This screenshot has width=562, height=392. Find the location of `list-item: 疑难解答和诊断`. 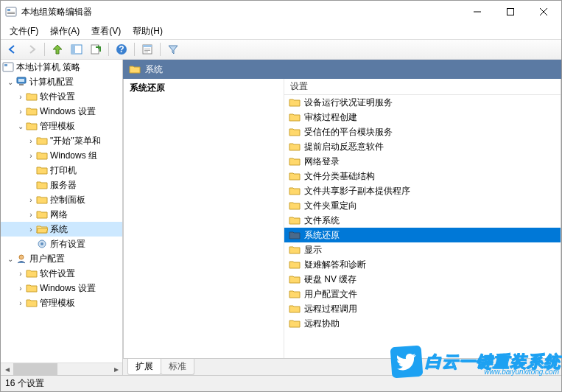

list-item: 疑难解答和诊断 is located at coordinates (423, 265).